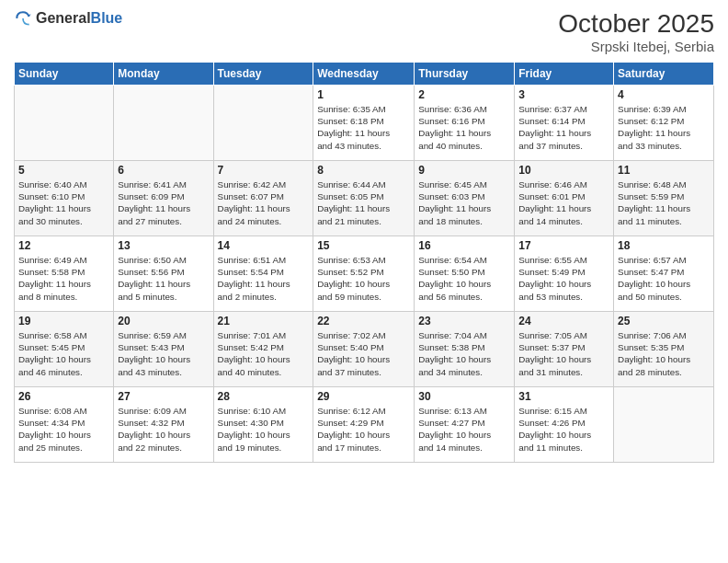  I want to click on calendar-cell: 5Sunrise: 6:40 AM Sunset: 6:10 PM Daylig…, so click(64, 199).